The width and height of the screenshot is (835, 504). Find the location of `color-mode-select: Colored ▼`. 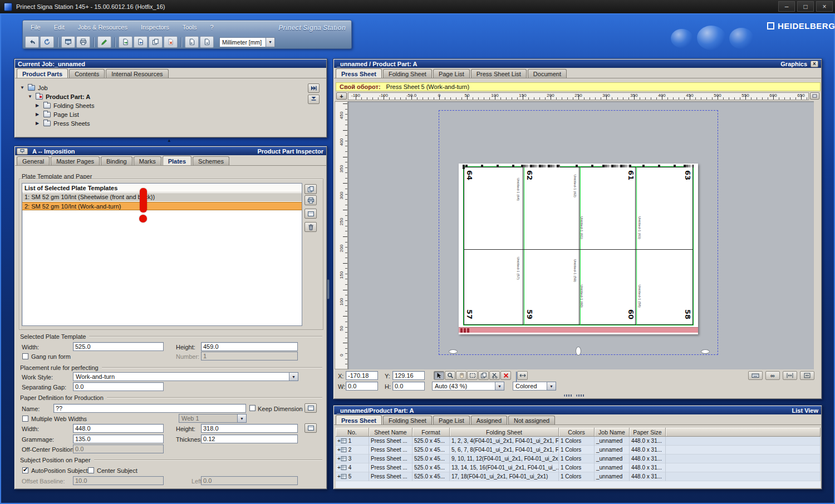

color-mode-select: Colored ▼ is located at coordinates (534, 386).